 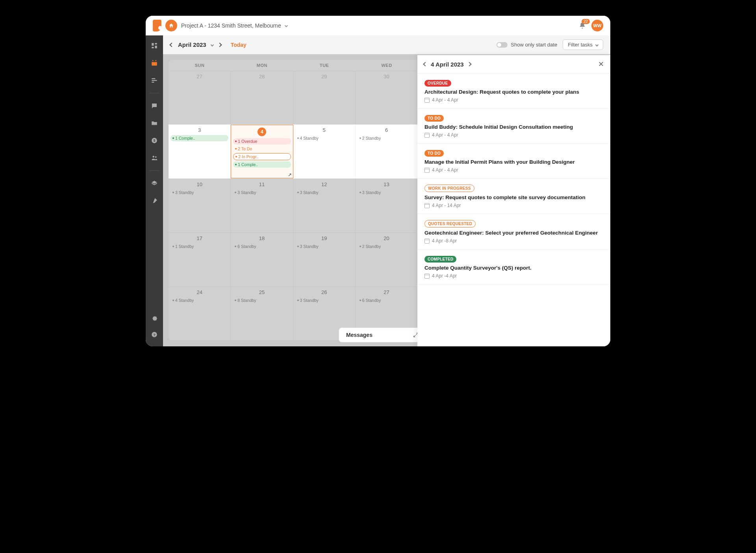 What do you see at coordinates (514, 205) in the screenshot?
I see `task-date-range: 4 Apr - 14 Apr` at bounding box center [514, 205].